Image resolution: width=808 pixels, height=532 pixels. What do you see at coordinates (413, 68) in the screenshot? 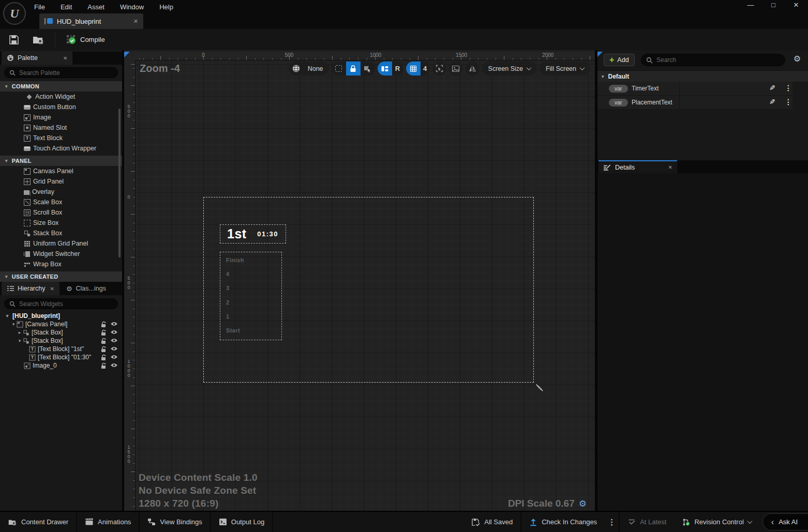
I see `grid-snap-button` at bounding box center [413, 68].